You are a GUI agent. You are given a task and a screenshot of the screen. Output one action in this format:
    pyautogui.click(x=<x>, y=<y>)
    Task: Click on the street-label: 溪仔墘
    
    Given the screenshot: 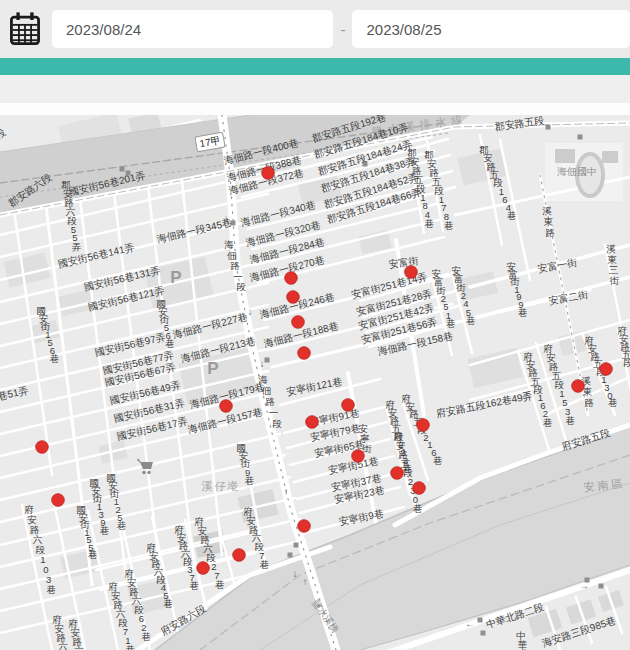 What is the action you would take?
    pyautogui.click(x=222, y=486)
    